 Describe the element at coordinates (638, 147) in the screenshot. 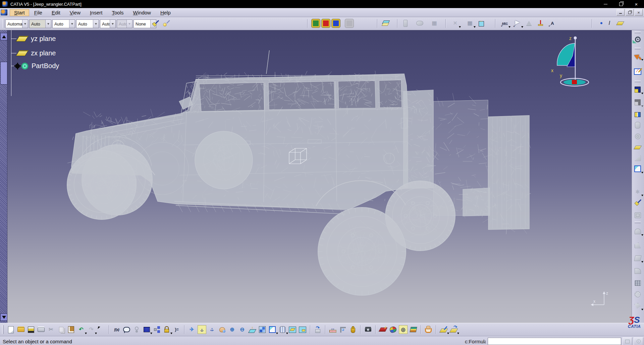

I see `rib-plane-icon` at that location.